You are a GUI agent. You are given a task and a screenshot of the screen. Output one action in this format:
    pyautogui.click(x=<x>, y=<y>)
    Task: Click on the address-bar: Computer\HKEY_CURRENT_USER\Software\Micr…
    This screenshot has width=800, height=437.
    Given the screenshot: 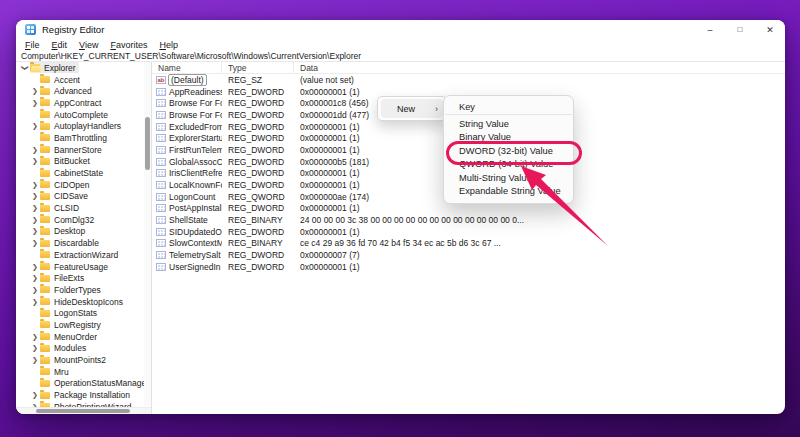 What is the action you would take?
    pyautogui.click(x=400, y=56)
    